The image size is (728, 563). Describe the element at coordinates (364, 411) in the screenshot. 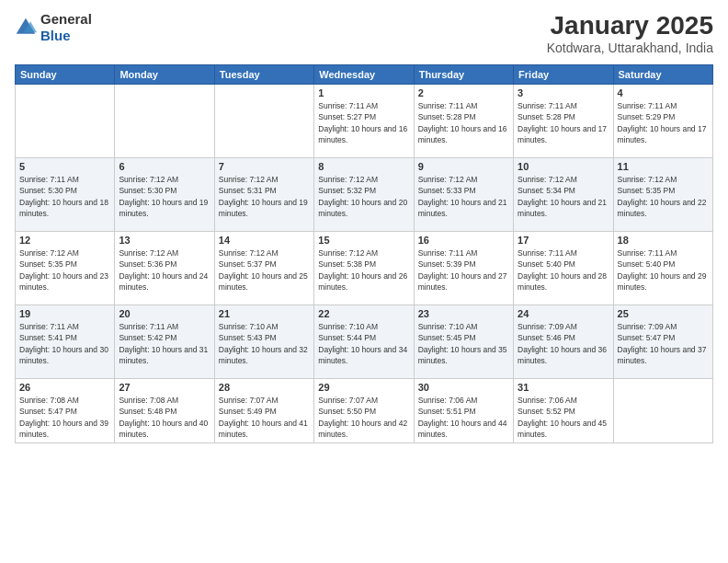

I see `calendar-week-row: 26Sunrise: 7:08 AM Sunset: 5:47 PM Dayli…` at that location.